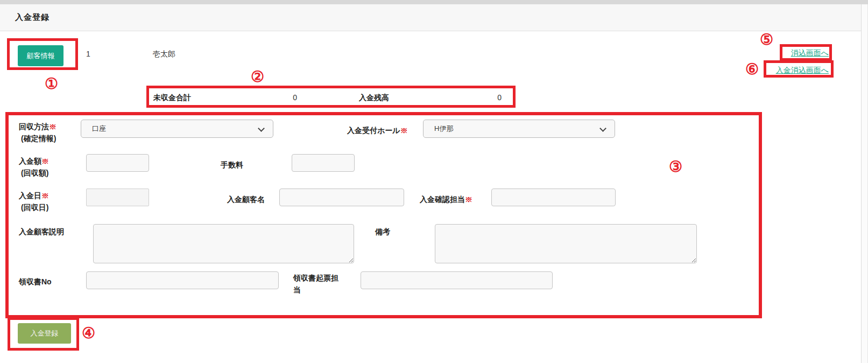  I want to click on annotation-number-6: ⑥, so click(752, 69).